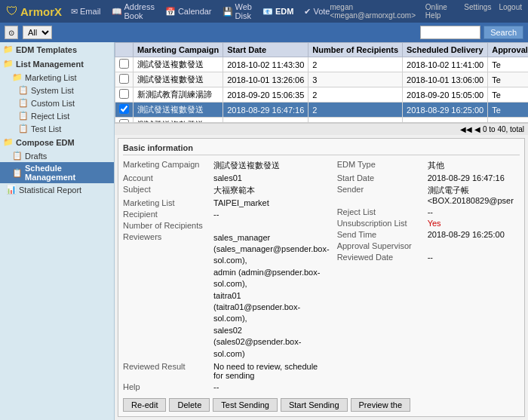  I want to click on info-row-marketing-list: Marketing List TAIPEI_market, so click(226, 203).